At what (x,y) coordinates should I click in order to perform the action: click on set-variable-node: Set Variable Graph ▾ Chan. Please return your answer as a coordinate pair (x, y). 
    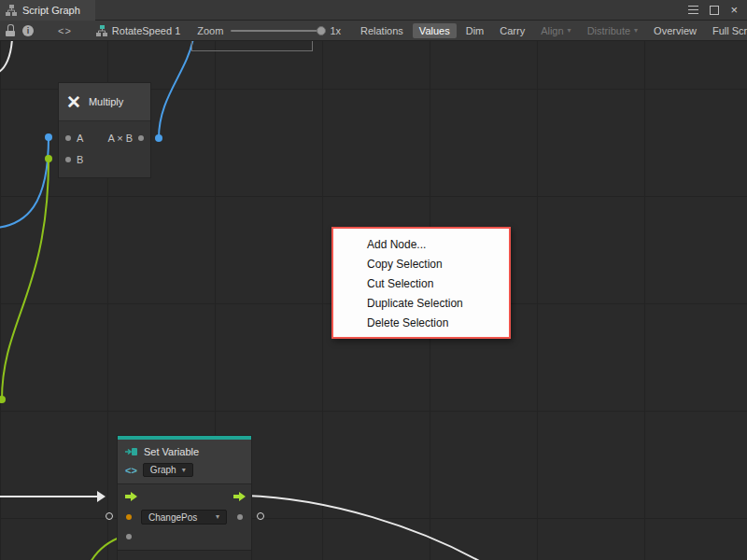
    Looking at the image, I should click on (185, 497).